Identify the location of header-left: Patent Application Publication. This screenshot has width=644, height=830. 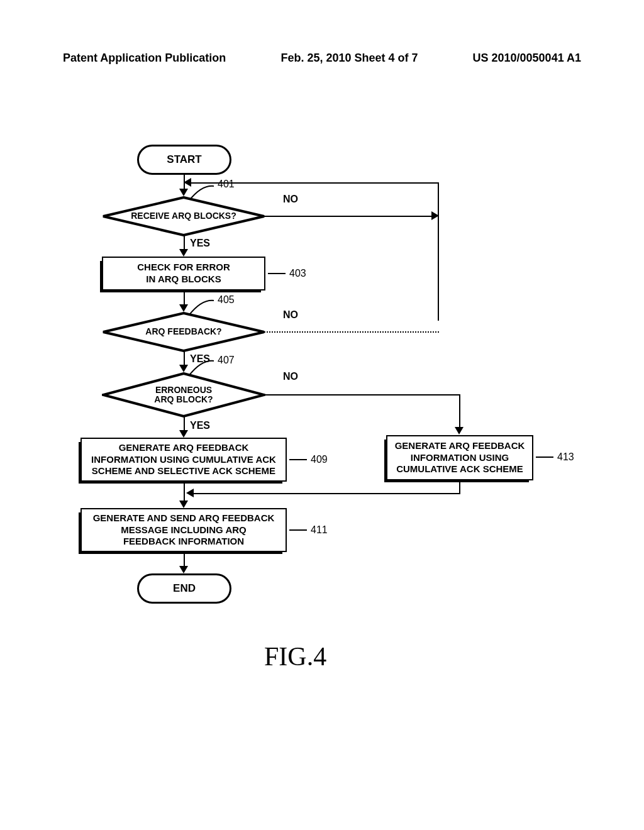
(145, 58).